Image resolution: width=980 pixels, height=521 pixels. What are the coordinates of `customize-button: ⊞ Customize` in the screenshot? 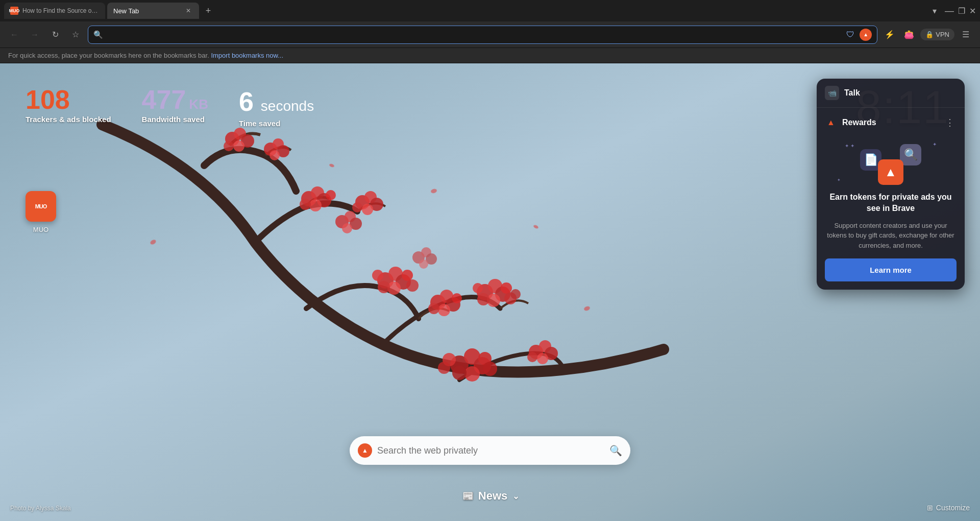 It's located at (948, 508).